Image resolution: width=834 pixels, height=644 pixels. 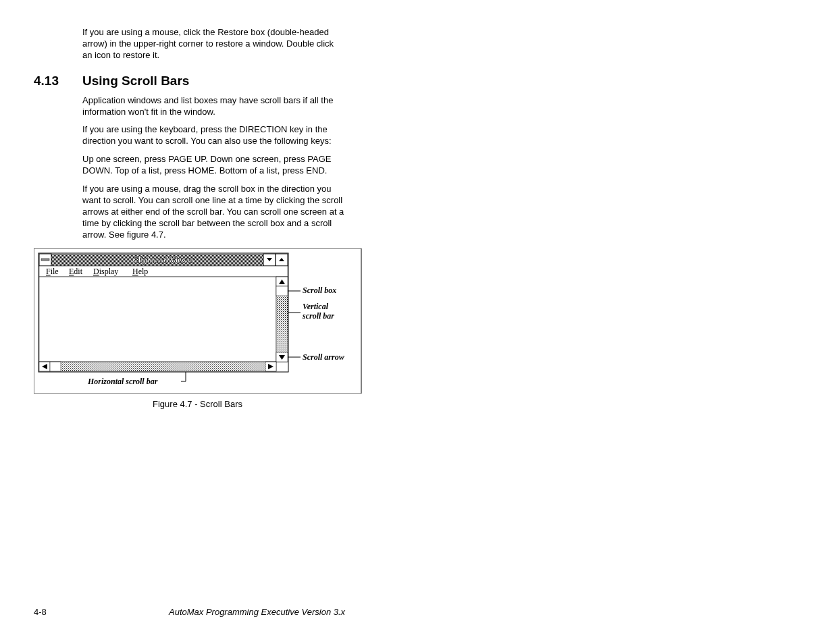 What do you see at coordinates (58, 81) in the screenshot?
I see `section-number: 4.13` at bounding box center [58, 81].